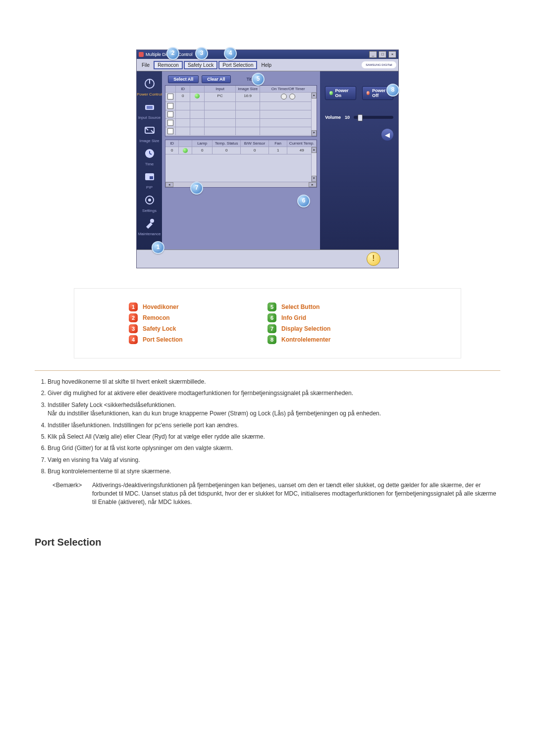 This screenshot has height=756, width=535. I want to click on settings-icon, so click(150, 200).